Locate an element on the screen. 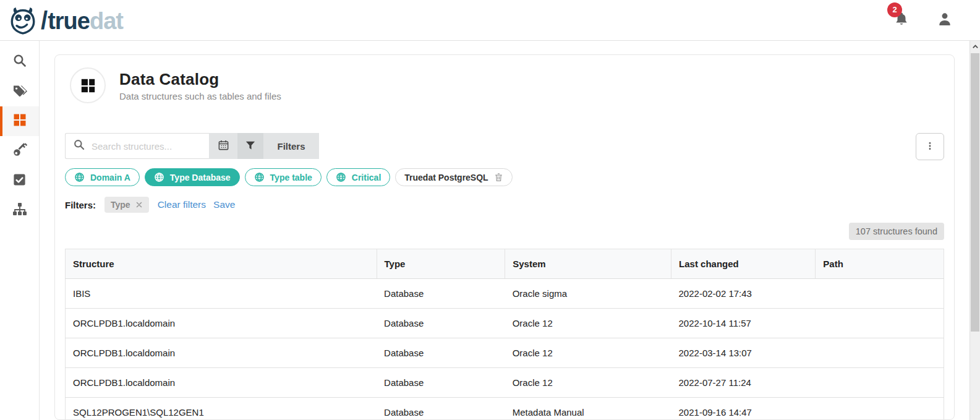  filter-chip-label: Truedat PostgreSQL is located at coordinates (446, 178).